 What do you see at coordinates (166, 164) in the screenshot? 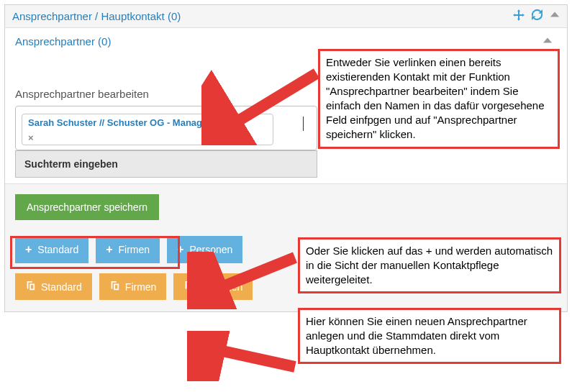
I see `search-term-row: Suchterm eingeben` at bounding box center [166, 164].